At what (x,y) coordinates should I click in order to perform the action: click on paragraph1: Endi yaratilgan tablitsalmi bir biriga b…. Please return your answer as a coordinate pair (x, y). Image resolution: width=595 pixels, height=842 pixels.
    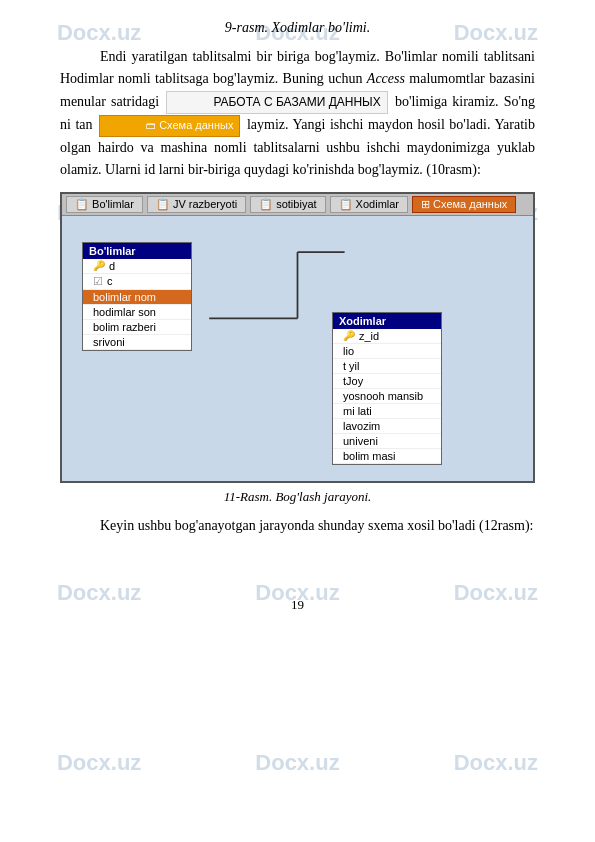
    Looking at the image, I should click on (298, 114).